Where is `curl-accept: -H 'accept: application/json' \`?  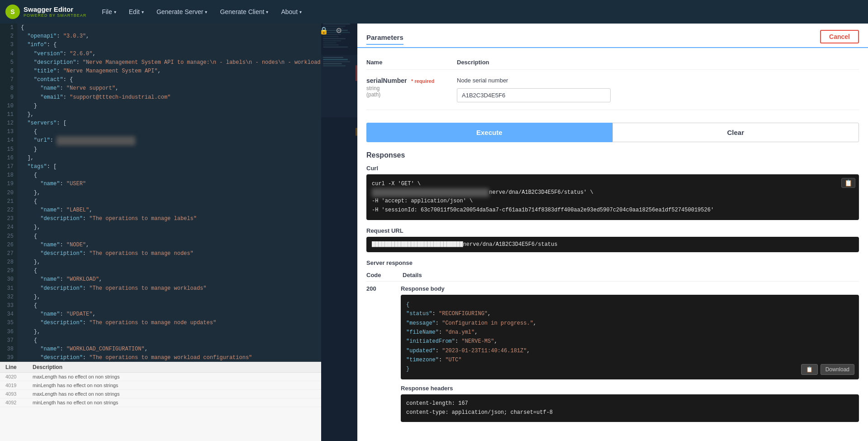 curl-accept: -H 'accept: application/json' \ is located at coordinates (422, 201).